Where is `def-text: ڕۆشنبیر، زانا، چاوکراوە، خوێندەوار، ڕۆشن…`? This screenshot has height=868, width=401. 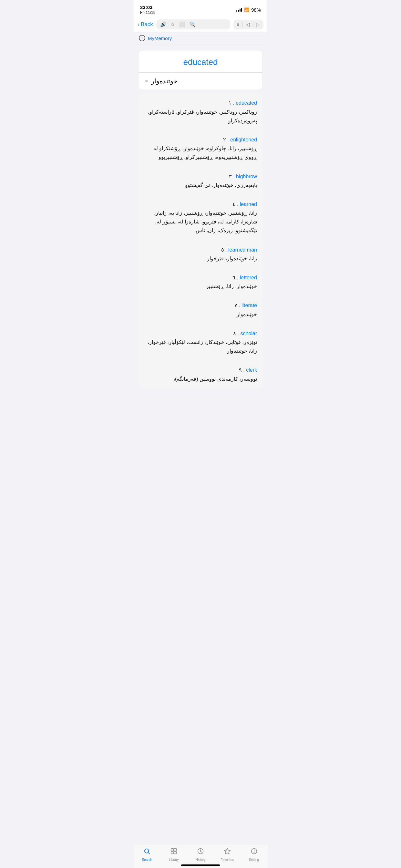 def-text: ڕۆشنبیر، زانا، چاوکراوە، خوێندەوار، ڕۆشن… is located at coordinates (205, 153).